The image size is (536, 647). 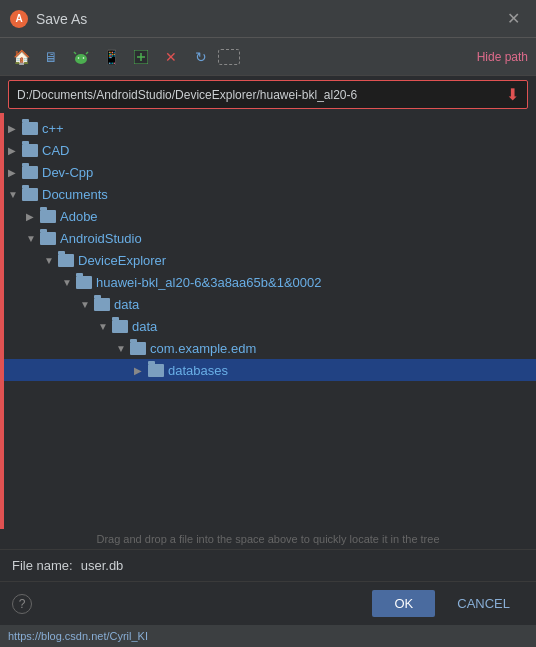 I want to click on tree-item-databases: ▶databases, so click(x=270, y=370).